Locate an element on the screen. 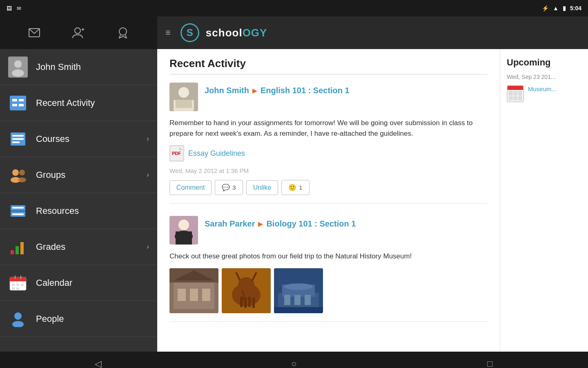  photo-thumb-building is located at coordinates (194, 291).